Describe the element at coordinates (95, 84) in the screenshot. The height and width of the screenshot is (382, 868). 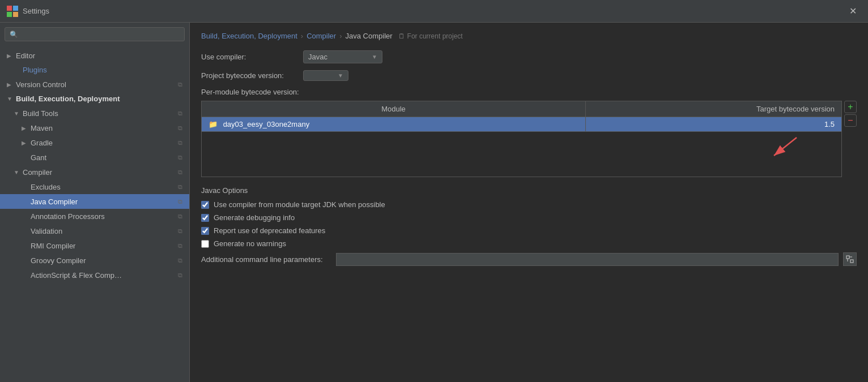
I see `sidebar-item-version-control: ▶ Version Control ⧉` at that location.